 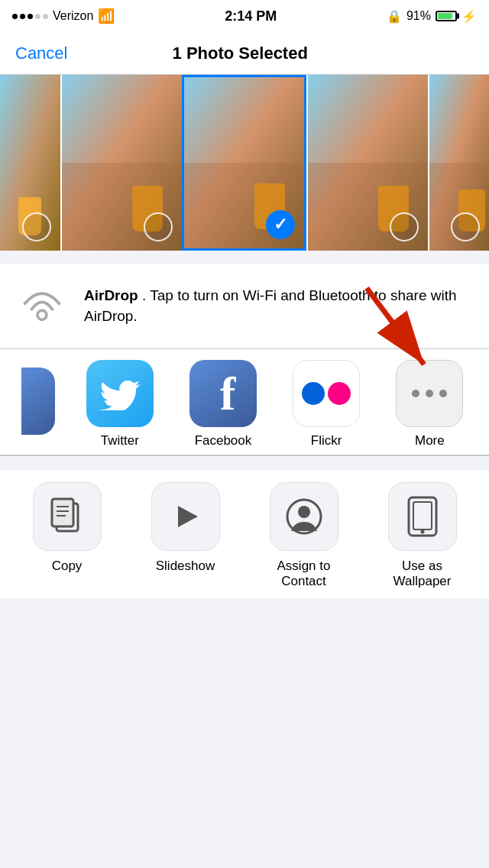 I want to click on share-apps-row: Twitter f Facebook Flickr, so click(x=244, y=402).